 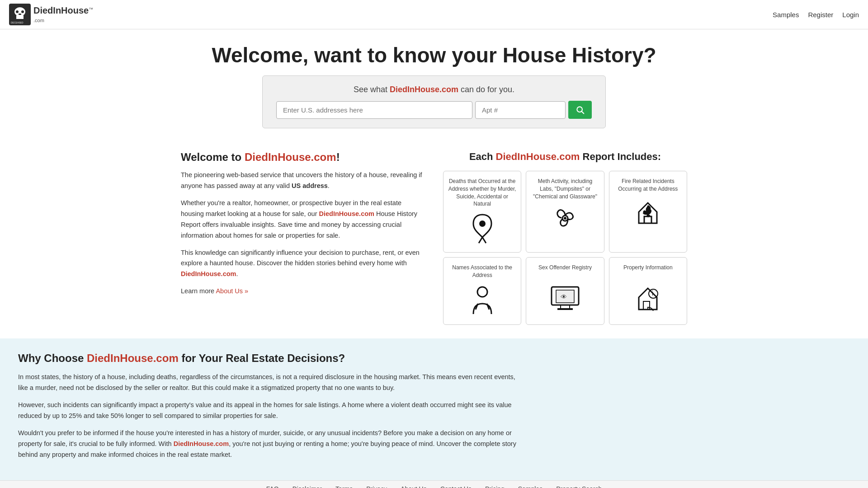 What do you see at coordinates (346, 214) in the screenshot?
I see `left-para2-brand: DiedInHouse.com` at bounding box center [346, 214].